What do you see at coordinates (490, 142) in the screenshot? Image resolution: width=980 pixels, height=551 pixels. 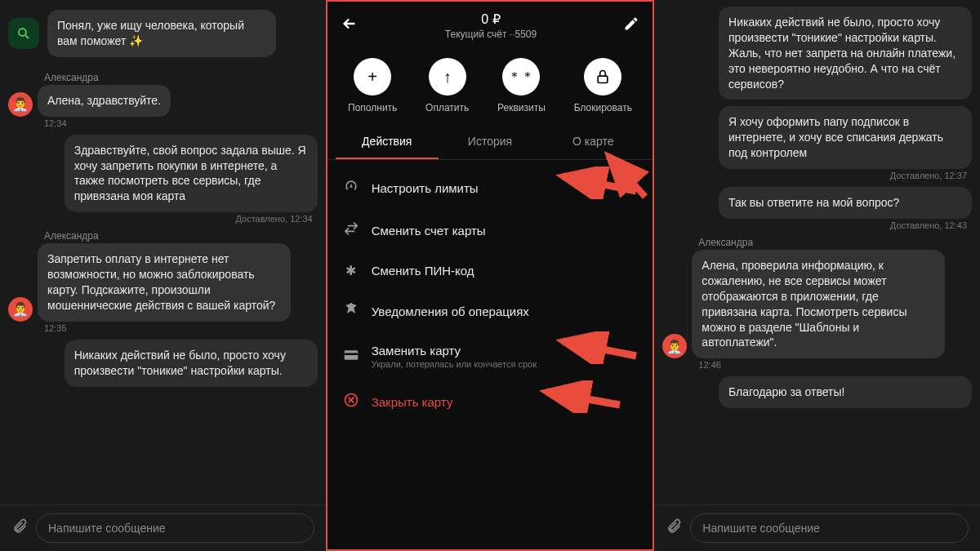 I see `tab-history: История` at bounding box center [490, 142].